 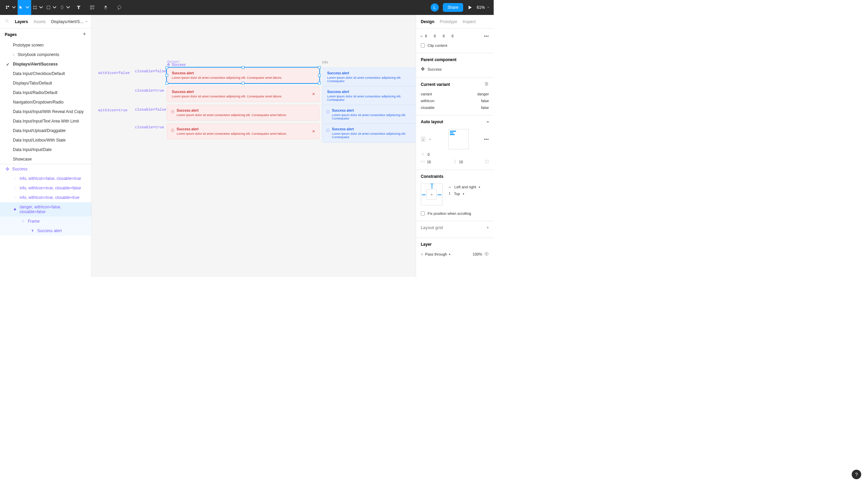 What do you see at coordinates (45, 55) in the screenshot?
I see `page-item: ↓Storybook components` at bounding box center [45, 55].